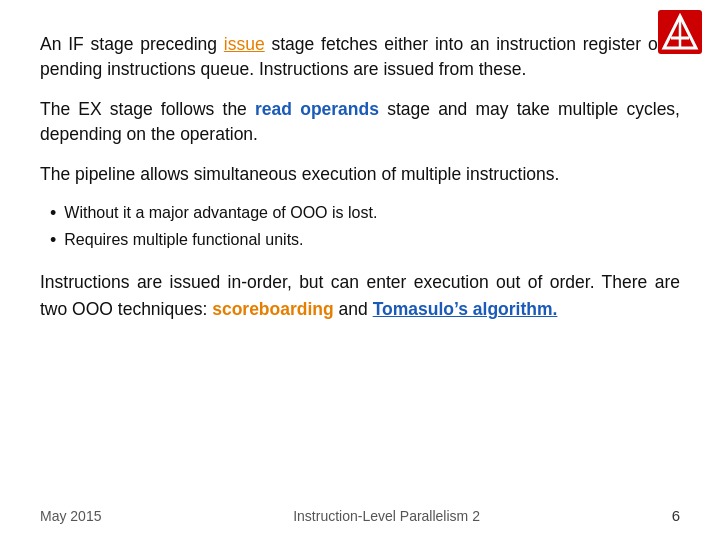 This screenshot has height=540, width=720. Describe the element at coordinates (354, 309) in the screenshot. I see `p4-middle: and` at that location.